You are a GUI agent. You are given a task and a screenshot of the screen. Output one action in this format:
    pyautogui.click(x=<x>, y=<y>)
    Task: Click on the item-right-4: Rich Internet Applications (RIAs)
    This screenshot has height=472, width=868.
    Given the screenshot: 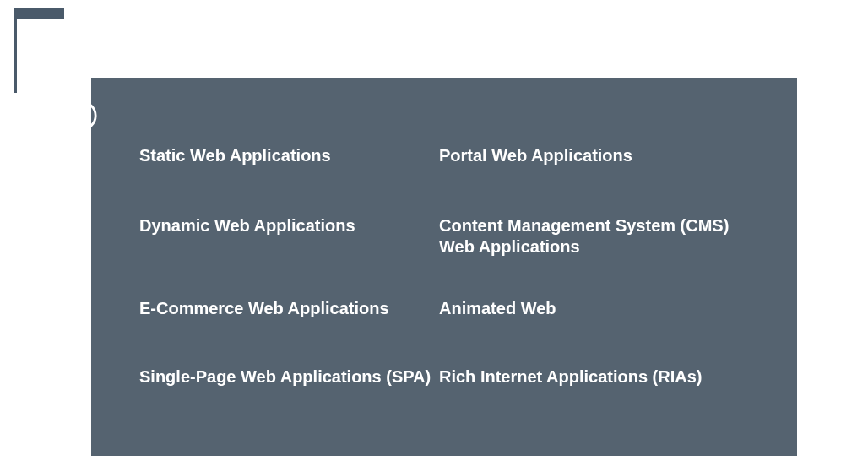 What is the action you would take?
    pyautogui.click(x=591, y=377)
    